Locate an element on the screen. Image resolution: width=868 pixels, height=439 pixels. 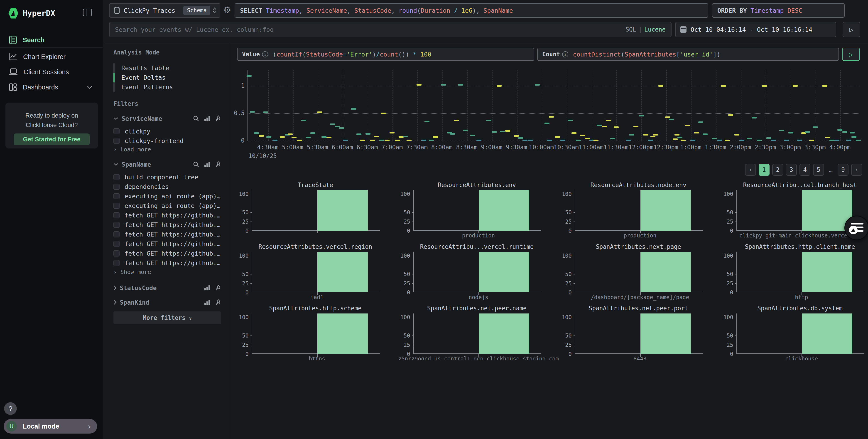
analysis-mode-results-table: Results Table is located at coordinates (150, 68).